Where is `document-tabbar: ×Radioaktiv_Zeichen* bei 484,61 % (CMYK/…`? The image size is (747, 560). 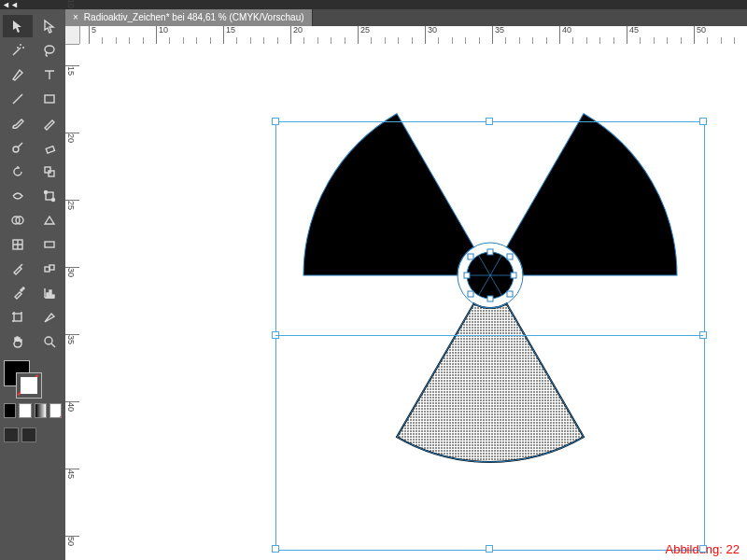
document-tabbar: ×Radioaktiv_Zeichen* bei 484,61 % (CMYK/… is located at coordinates (406, 18).